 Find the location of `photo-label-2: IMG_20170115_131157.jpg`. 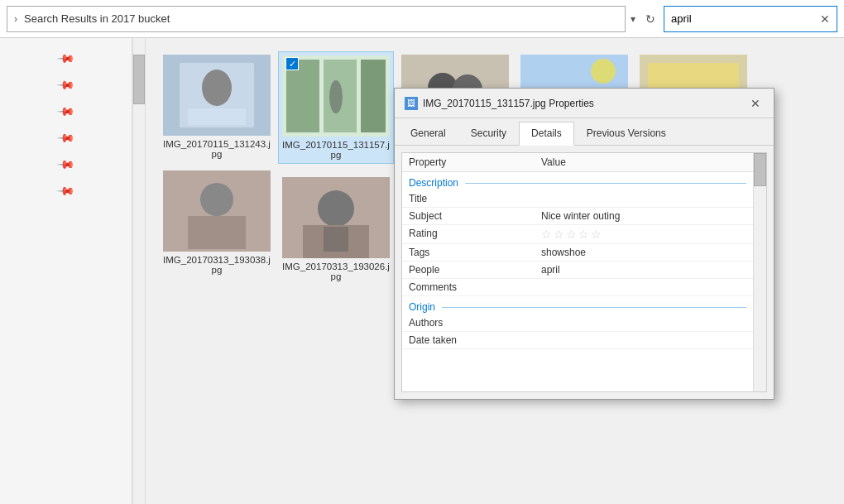

photo-label-2: IMG_20170115_131157.jpg is located at coordinates (336, 150).